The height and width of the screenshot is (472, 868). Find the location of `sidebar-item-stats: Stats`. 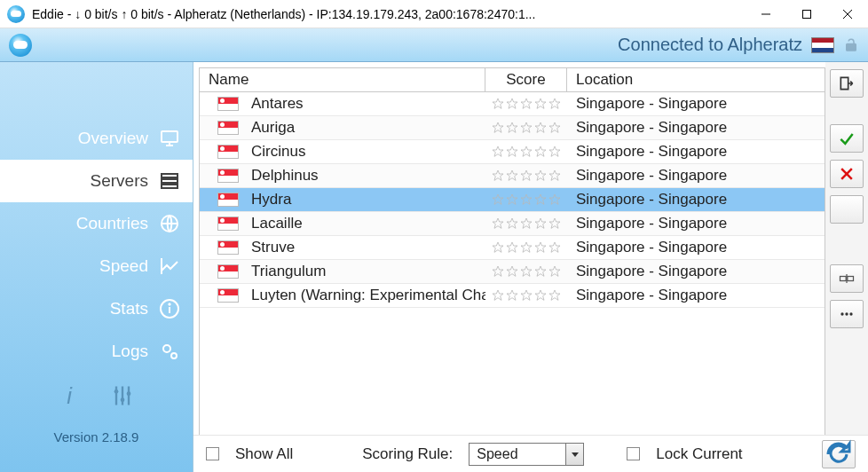

sidebar-item-stats: Stats is located at coordinates (96, 309).